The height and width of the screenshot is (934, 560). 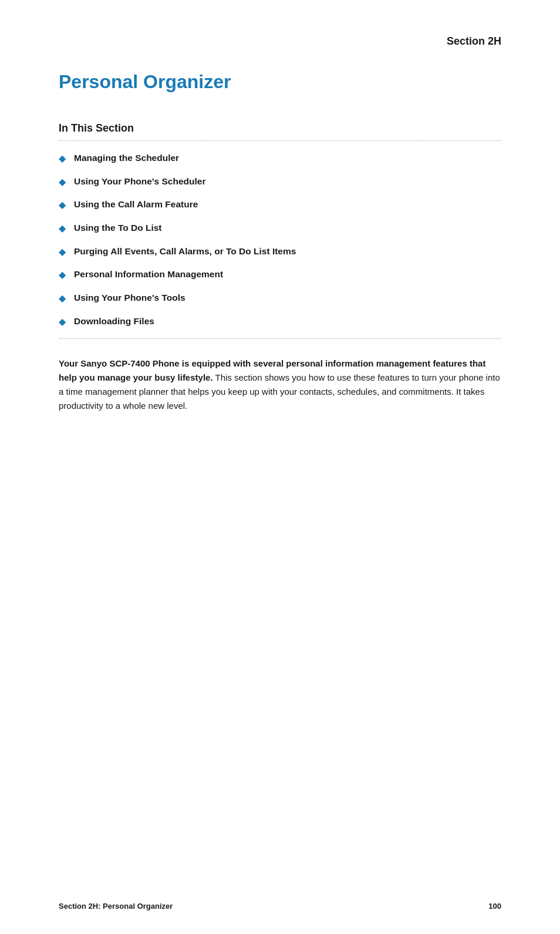 What do you see at coordinates (280, 321) in the screenshot?
I see `list-item: ◆ Downloading Files` at bounding box center [280, 321].